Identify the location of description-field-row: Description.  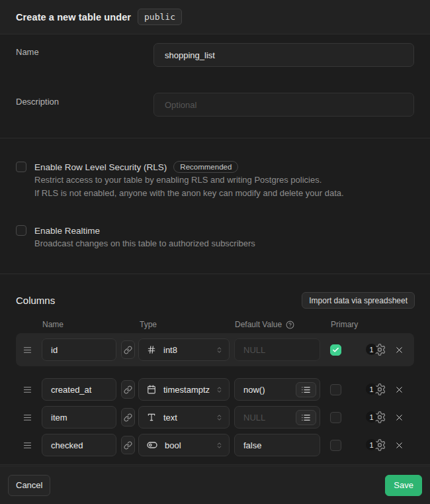
(215, 105).